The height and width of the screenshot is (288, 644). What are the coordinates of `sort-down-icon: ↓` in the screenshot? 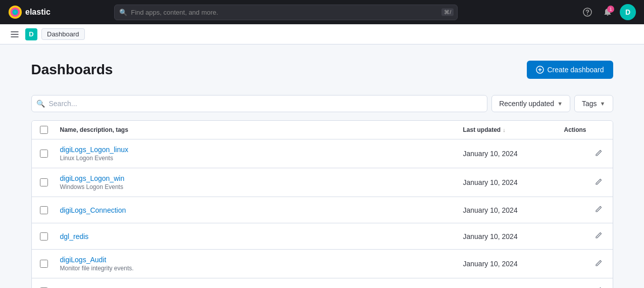 It's located at (504, 130).